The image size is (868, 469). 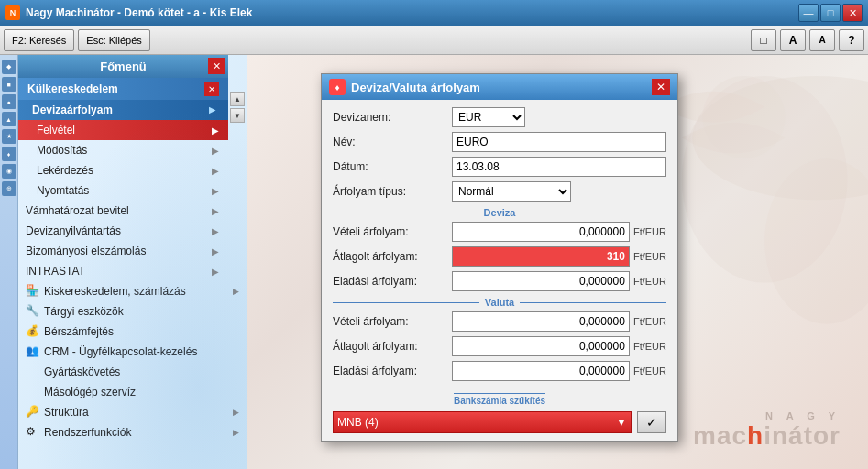 I want to click on valuta-eladasi-label: Eladási árfolyam:, so click(x=392, y=371).